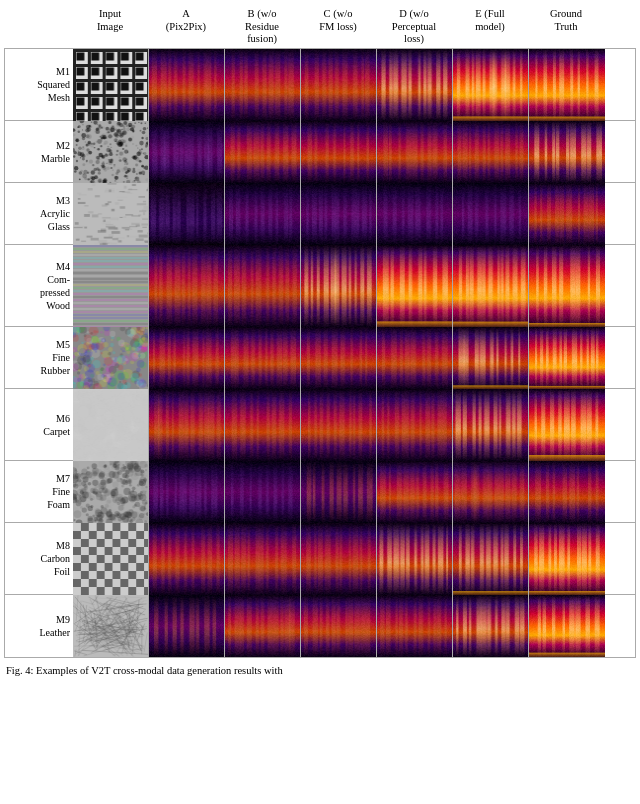 The height and width of the screenshot is (804, 640). Describe the element at coordinates (567, 214) in the screenshot. I see `spec-col6-m3` at that location.